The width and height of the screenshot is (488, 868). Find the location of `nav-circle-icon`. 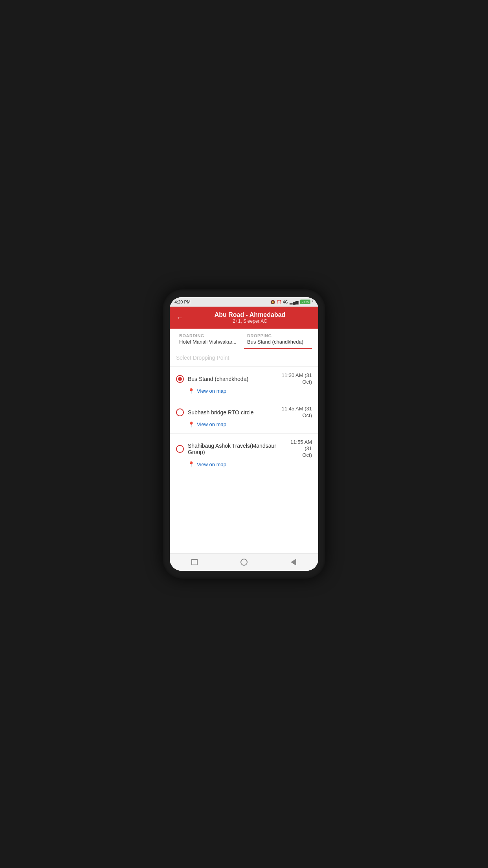

nav-circle-icon is located at coordinates (244, 562).